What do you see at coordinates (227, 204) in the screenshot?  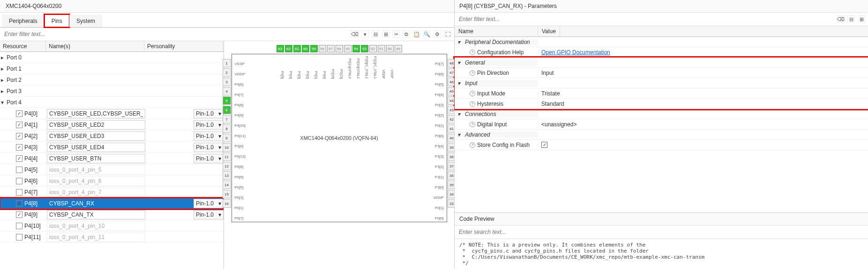 I see `chip-pin: 16` at bounding box center [227, 204].